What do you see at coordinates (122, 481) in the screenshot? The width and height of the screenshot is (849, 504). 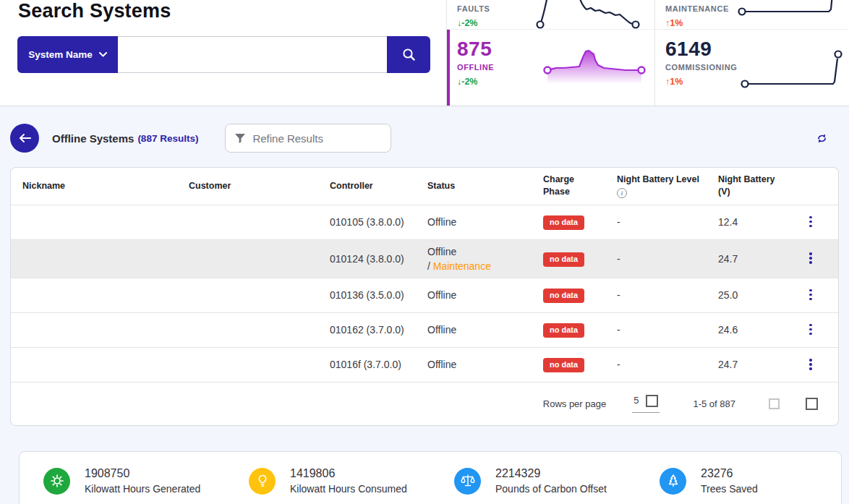 I see `stat-kwh-generated: 1908750 Kilowatt Hours Generated` at bounding box center [122, 481].